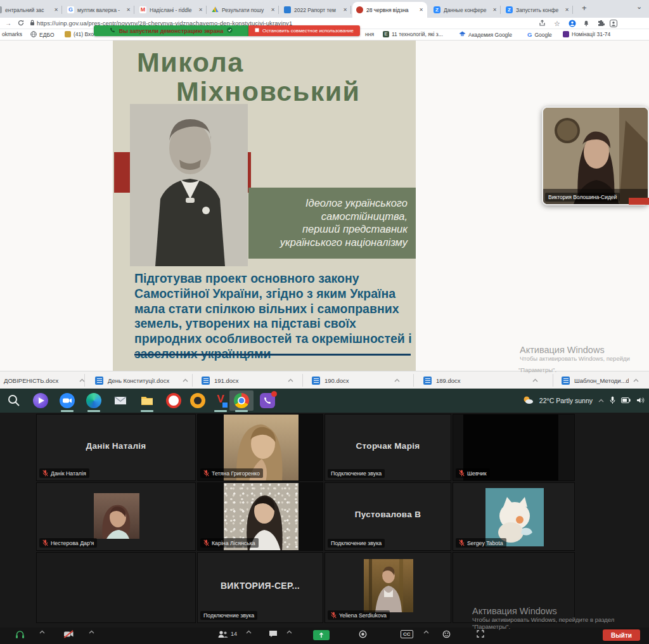 The image size is (649, 644). What do you see at coordinates (537, 10) in the screenshot?
I see `tab-8: Z Запустить конфе ✕` at bounding box center [537, 10].